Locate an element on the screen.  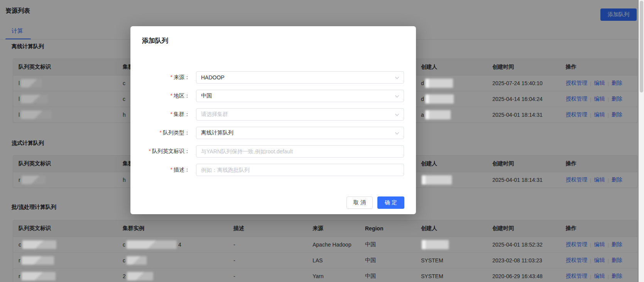
modal-title: 添加队列 is located at coordinates (273, 41).